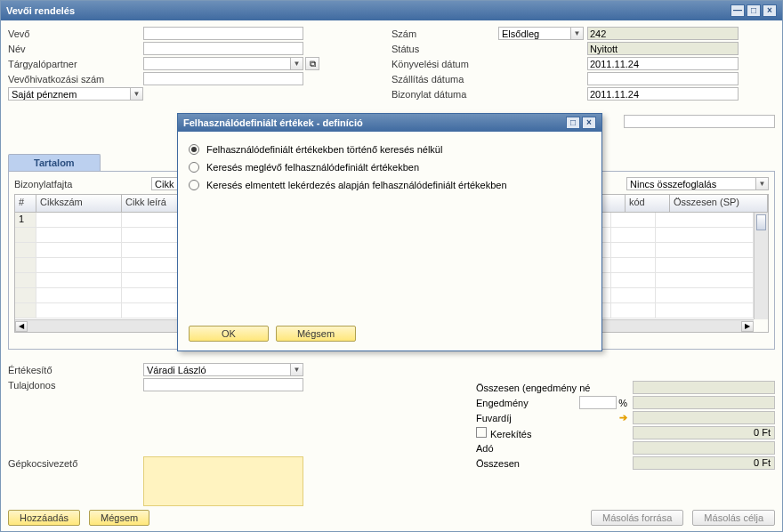 The height and width of the screenshot is (532, 783). Describe the element at coordinates (445, 94) in the screenshot. I see `label-bizonylat: Bizonylat dátuma` at that location.